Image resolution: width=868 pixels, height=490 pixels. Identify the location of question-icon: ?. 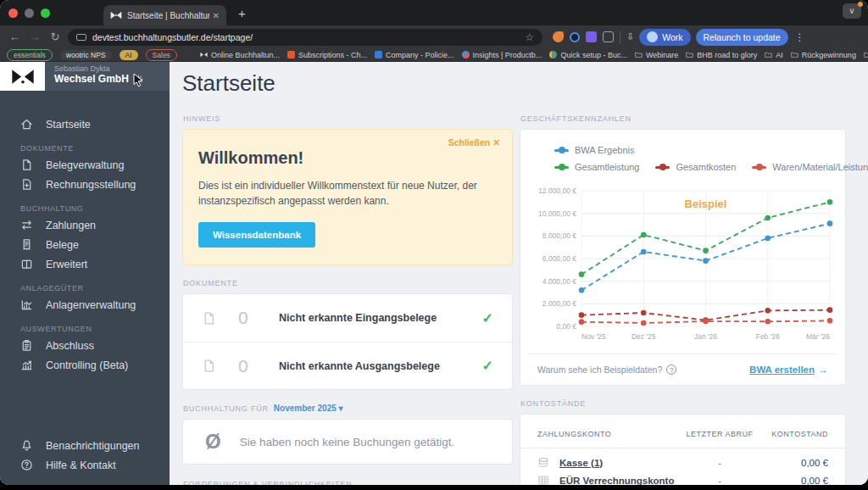
(671, 370).